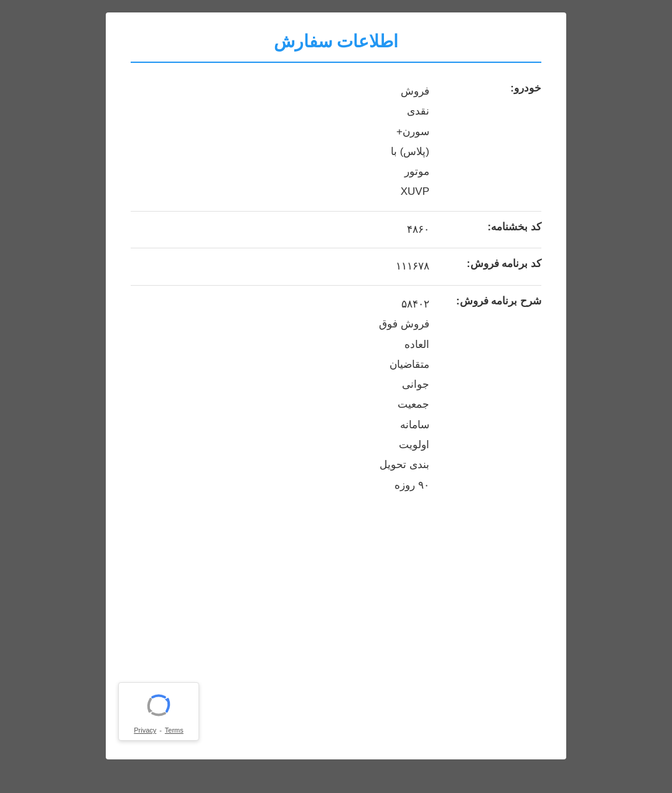  What do you see at coordinates (336, 142) in the screenshot?
I see `table-row: خودرو: فروش نقدی سورن+ (پلاس) با موتور X…` at bounding box center [336, 142].